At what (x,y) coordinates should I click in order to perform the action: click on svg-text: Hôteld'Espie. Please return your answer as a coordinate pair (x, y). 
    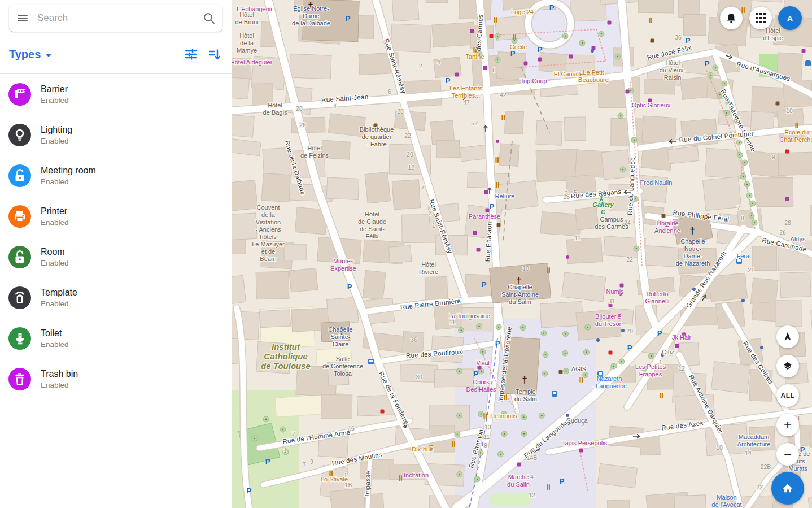
    Looking at the image, I should click on (773, 34).